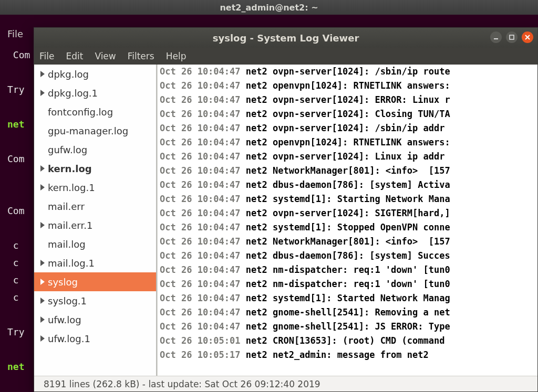 Image resolution: width=538 pixels, height=392 pixels. What do you see at coordinates (346, 100) in the screenshot?
I see `log-message: net2 ovpn-server[1024]: ERROR: Linux r` at bounding box center [346, 100].